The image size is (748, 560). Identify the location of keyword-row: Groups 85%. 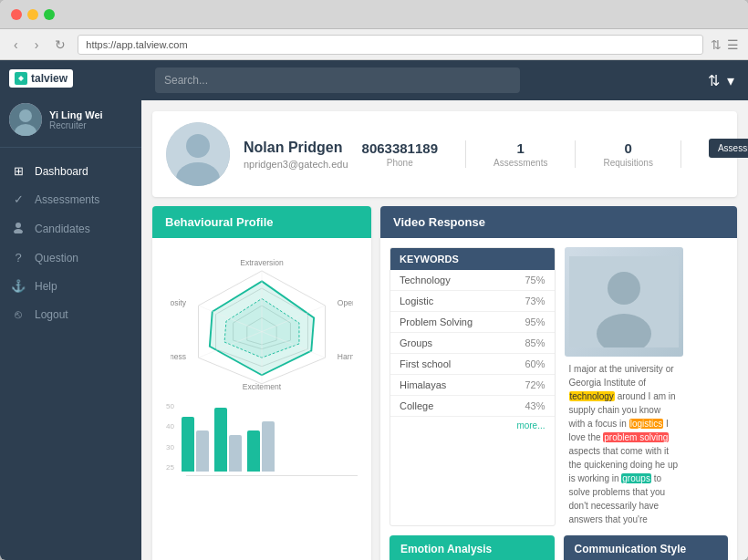
(473, 343).